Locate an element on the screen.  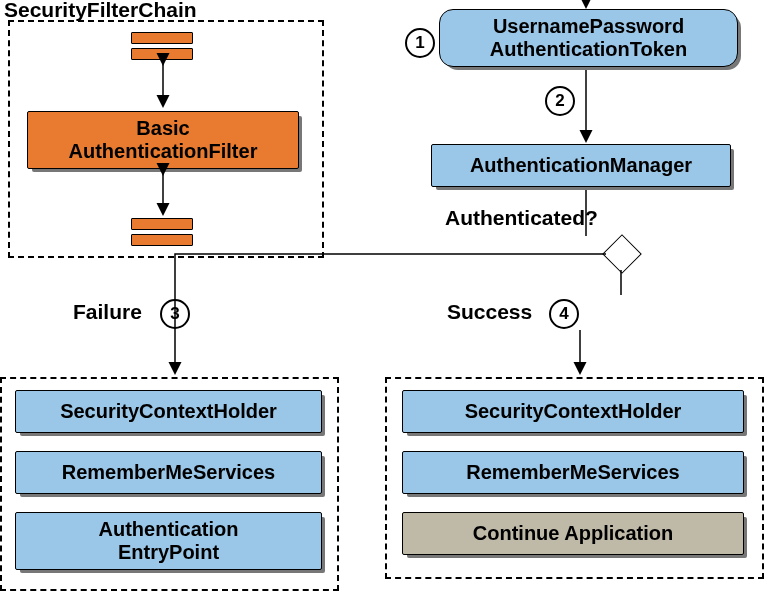
step-marker-2: 2 is located at coordinates (560, 101).